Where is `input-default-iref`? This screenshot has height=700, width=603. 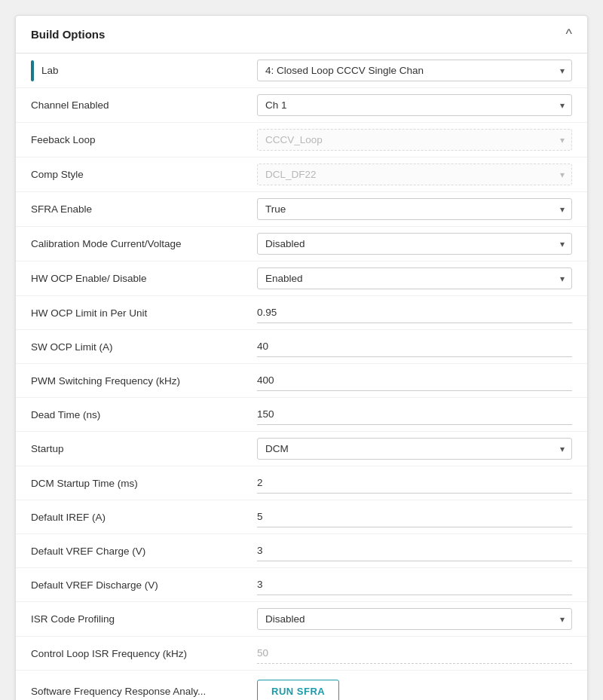 input-default-iref is located at coordinates (415, 517).